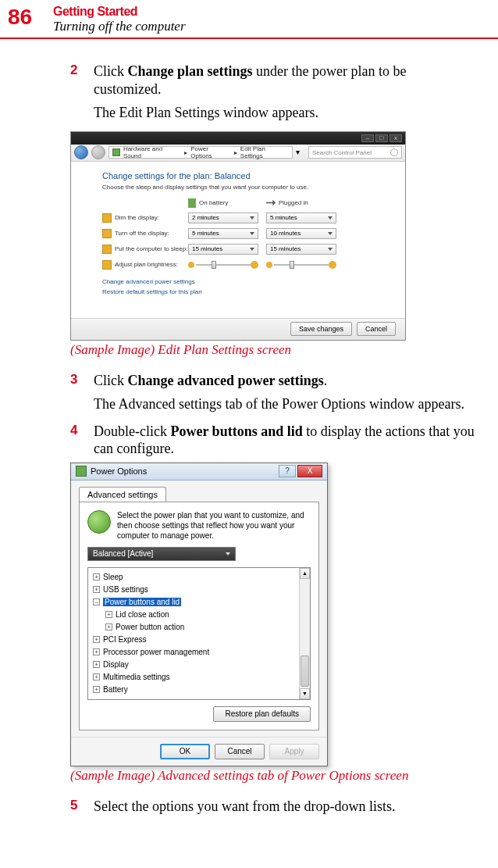 The image size is (498, 868). Describe the element at coordinates (223, 249) in the screenshot. I see `sleep-battery-dropdown: 15 minutes` at that location.